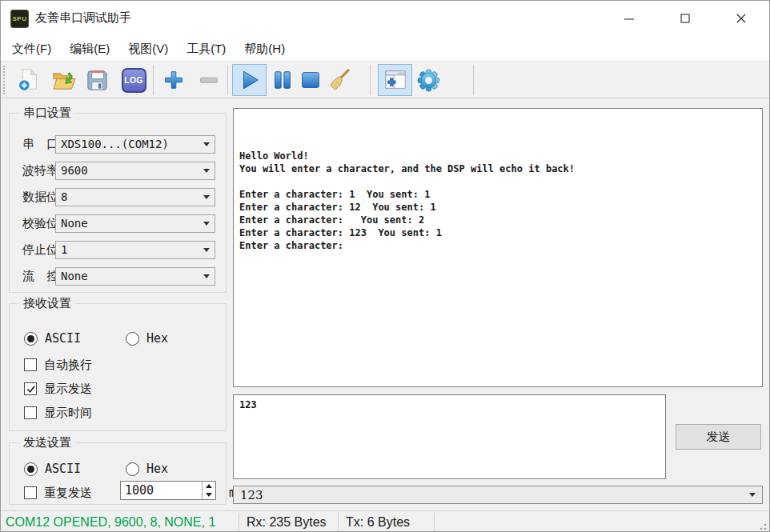 The width and height of the screenshot is (770, 532). Describe the element at coordinates (30, 493) in the screenshot. I see `repeat-send-checkbox` at that location.